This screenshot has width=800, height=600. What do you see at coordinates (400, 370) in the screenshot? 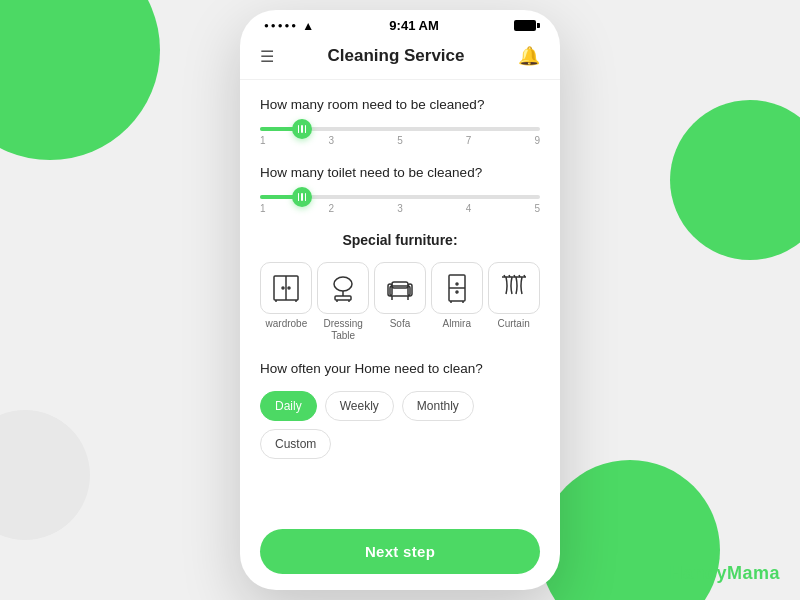
I see `frequency-question: How often your Home need to clean?` at bounding box center [400, 370].